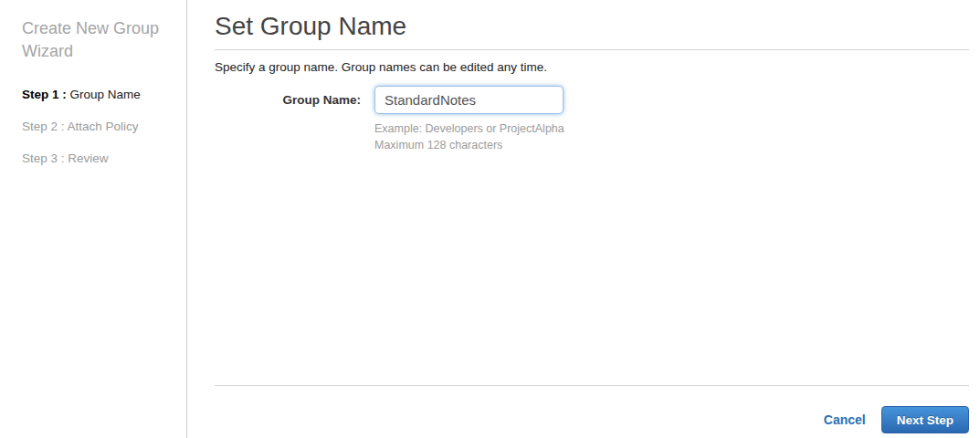 Image resolution: width=980 pixels, height=438 pixels. Describe the element at coordinates (469, 120) in the screenshot. I see `group-name-input-column: Example: Developers or ProjectAlpha Maxi…` at that location.